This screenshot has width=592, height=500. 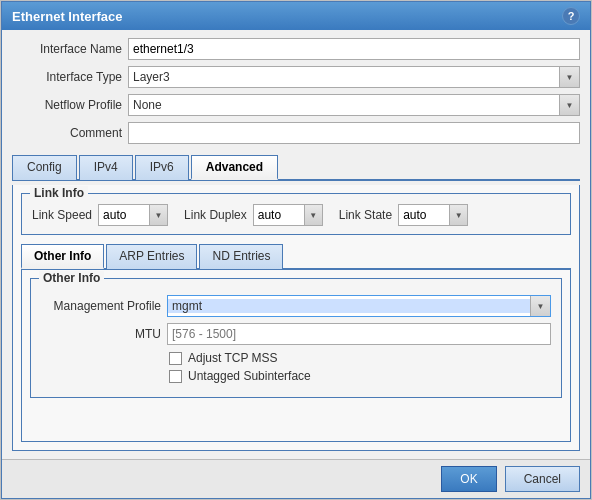 I want to click on mtu-label: MTU, so click(x=101, y=334).